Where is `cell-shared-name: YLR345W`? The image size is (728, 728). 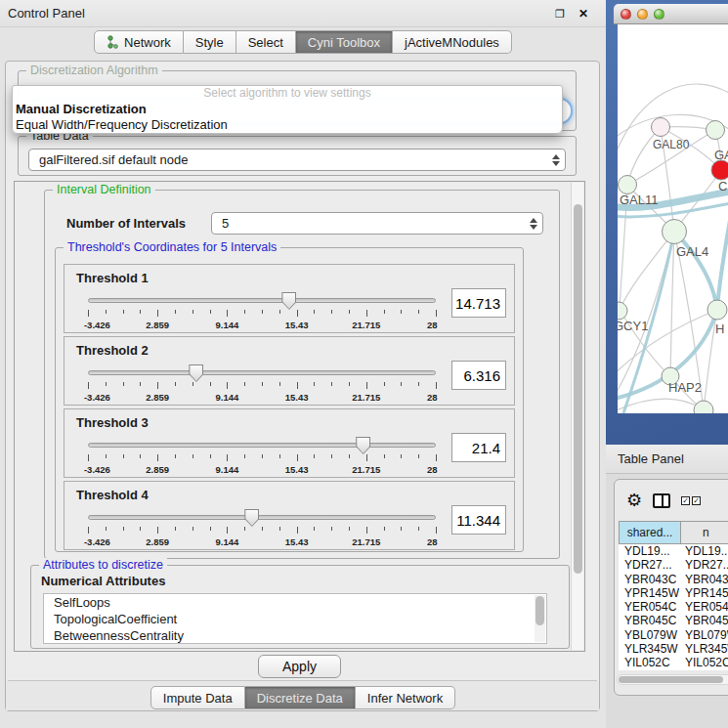 cell-shared-name: YLR345W is located at coordinates (650, 649).